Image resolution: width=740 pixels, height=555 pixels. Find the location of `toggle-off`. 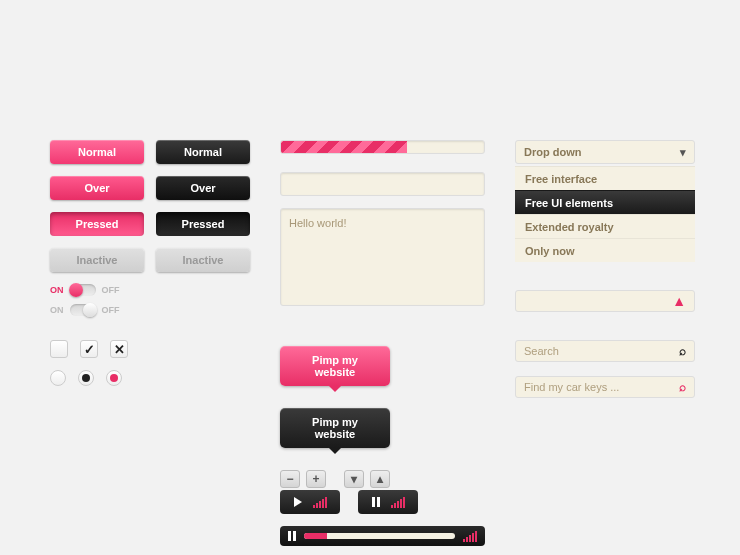

toggle-off is located at coordinates (83, 310).